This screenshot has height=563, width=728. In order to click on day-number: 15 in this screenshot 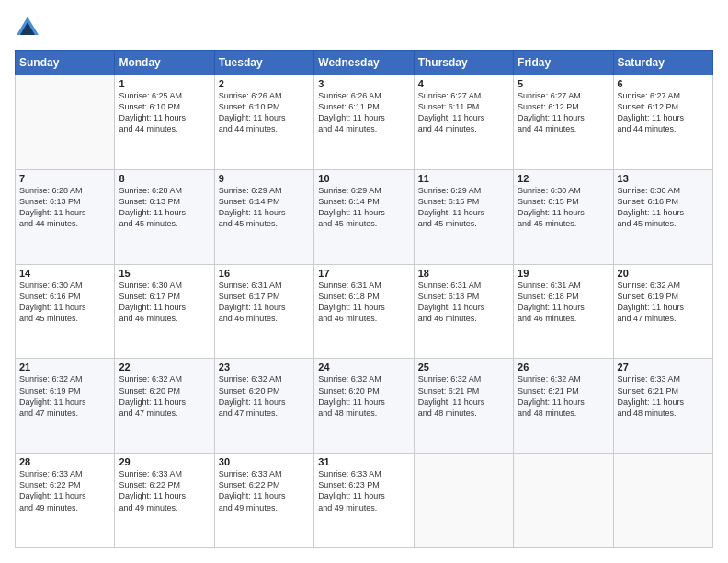, I will do `click(164, 273)`.